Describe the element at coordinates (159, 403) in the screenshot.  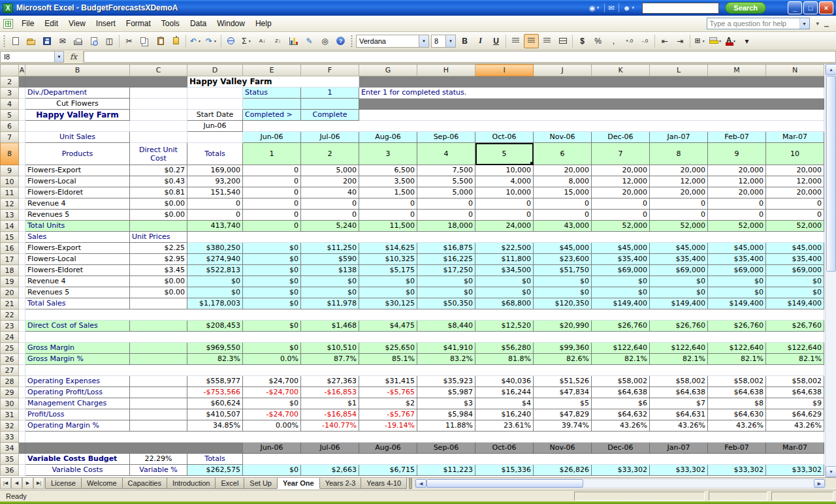
I see `cell-C30` at that location.